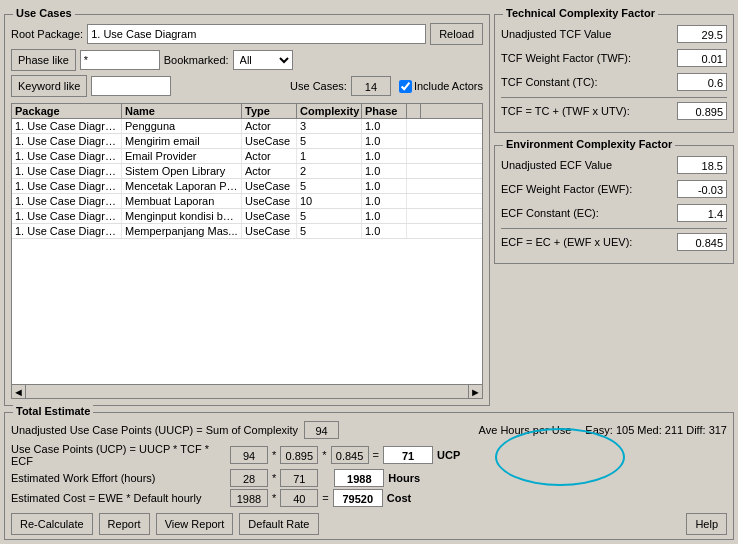 This screenshot has height=544, width=738. Describe the element at coordinates (384, 111) in the screenshot. I see `col-phase: Phase` at that location.